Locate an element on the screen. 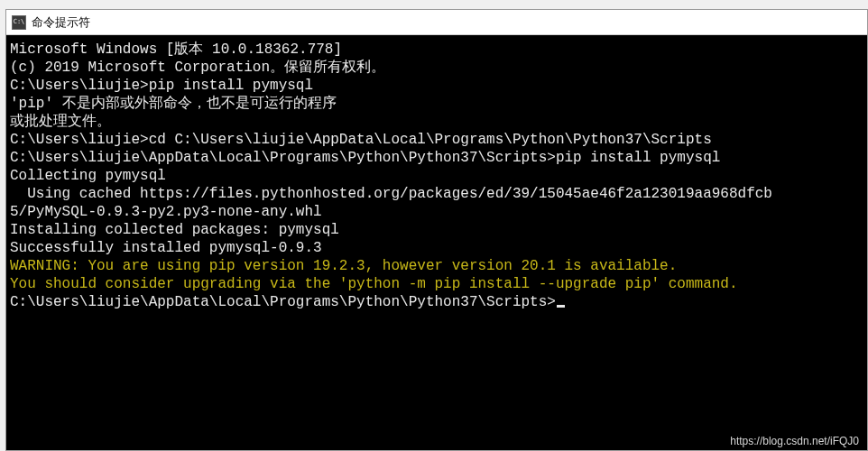 The height and width of the screenshot is (451, 868). terminal-line: C:\Users\liujie>pip install pymysql is located at coordinates (437, 86).